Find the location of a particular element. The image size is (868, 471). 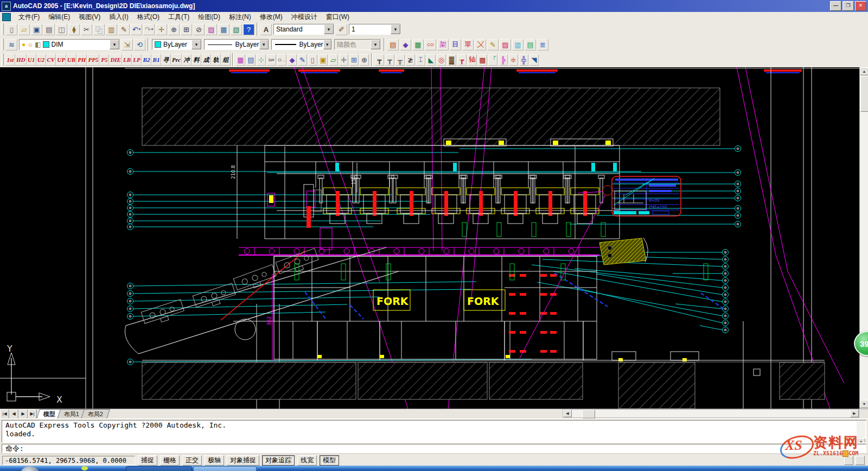

dim-node-icon: ⊹ is located at coordinates (261, 60).